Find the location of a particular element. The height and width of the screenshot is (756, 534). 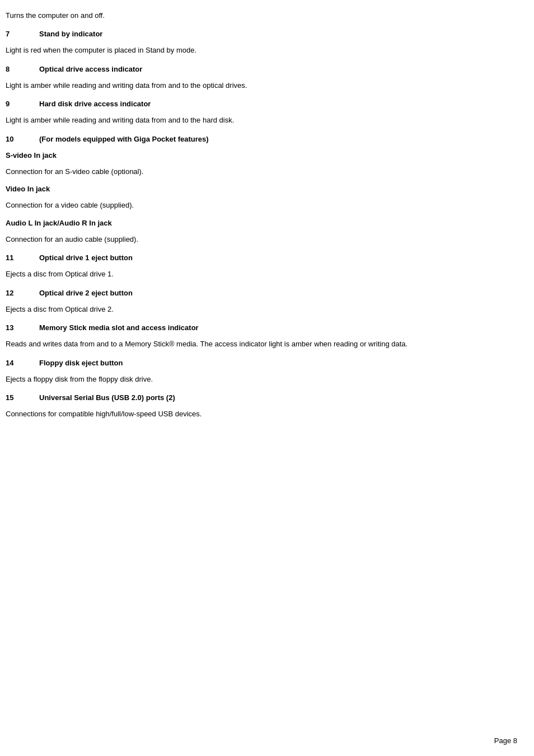

section-header: 14Floppy disk eject button is located at coordinates (261, 363).